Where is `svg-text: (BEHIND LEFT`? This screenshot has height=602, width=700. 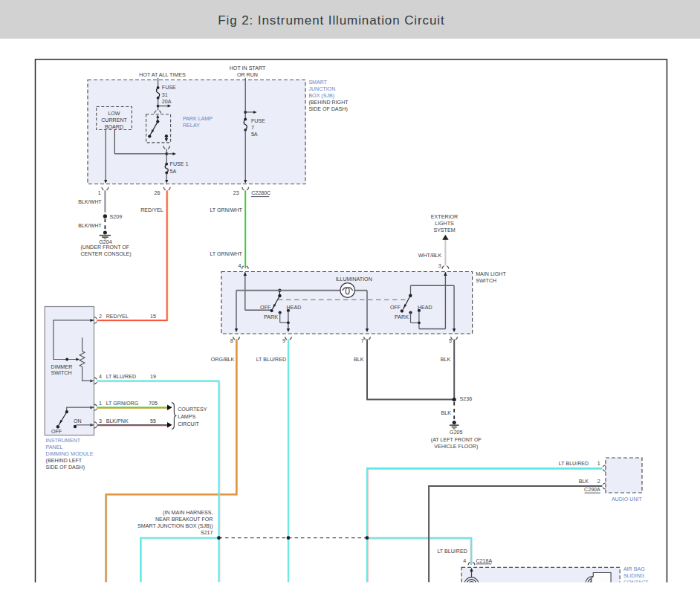
svg-text: (BEHIND LEFT is located at coordinates (64, 461).